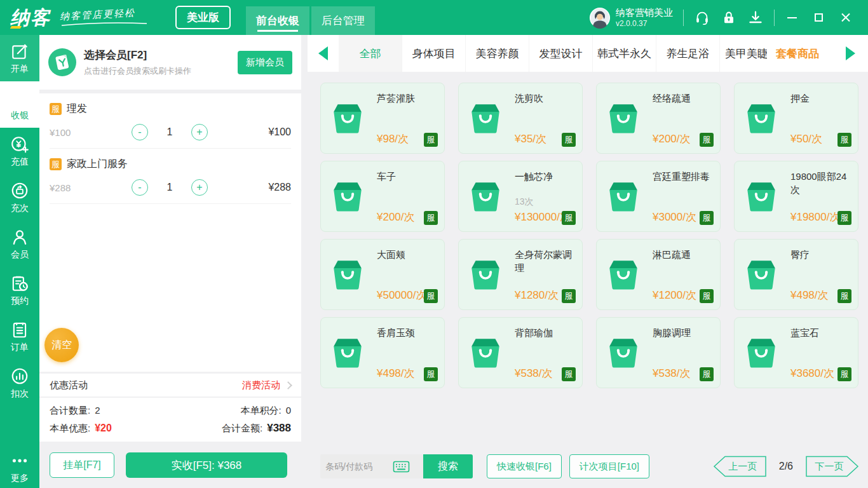 The image size is (868, 488). I want to click on prev-page-label: 上一页, so click(740, 466).